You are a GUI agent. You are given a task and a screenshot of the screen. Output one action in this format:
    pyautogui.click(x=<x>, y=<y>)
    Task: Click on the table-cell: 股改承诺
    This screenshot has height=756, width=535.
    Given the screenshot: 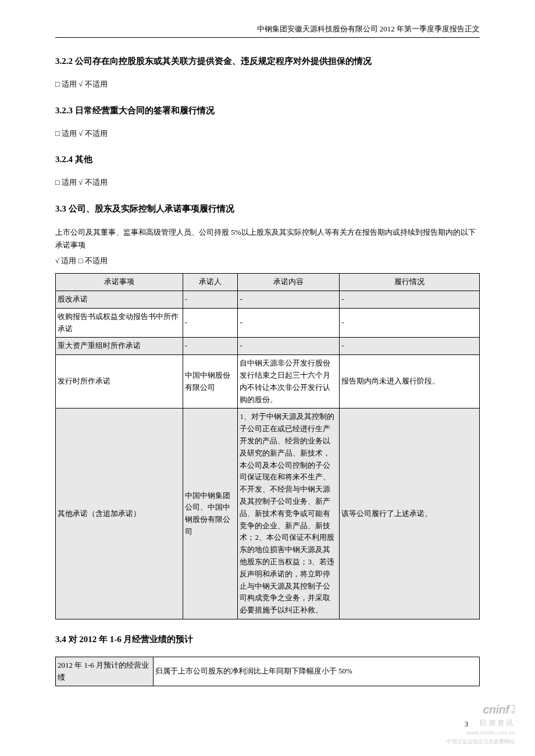 What is the action you would take?
    pyautogui.click(x=120, y=299)
    